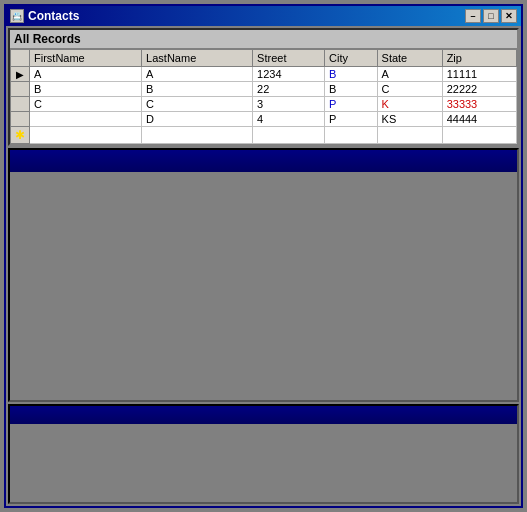 The height and width of the screenshot is (512, 527). I want to click on new-row: ✱, so click(264, 136).